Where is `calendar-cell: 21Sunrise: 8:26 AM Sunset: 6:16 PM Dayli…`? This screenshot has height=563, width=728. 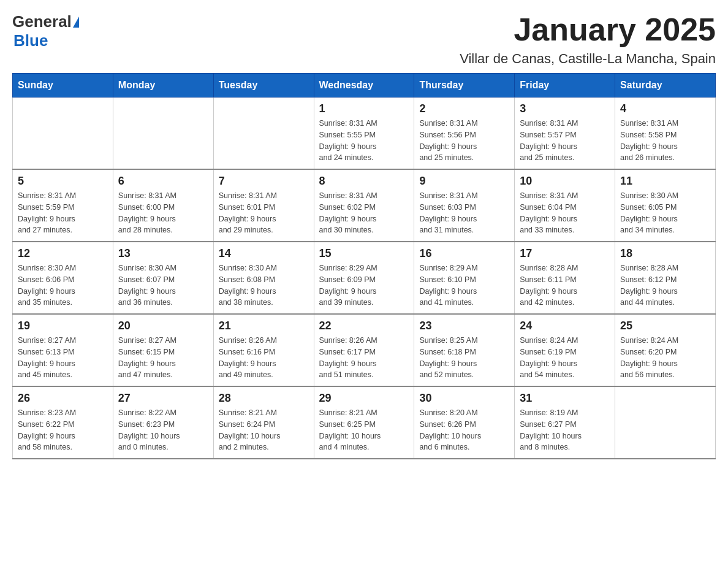 calendar-cell: 21Sunrise: 8:26 AM Sunset: 6:16 PM Dayli… is located at coordinates (264, 350).